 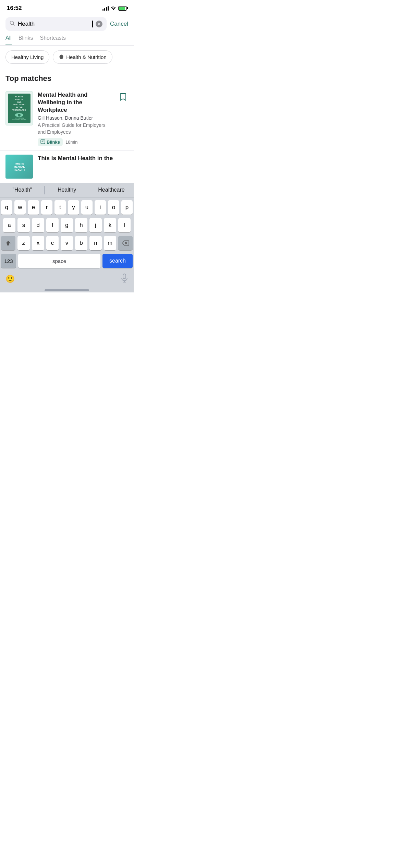 I want to click on book-cover-2-inner: THIS ISMENTALHEALTH, so click(x=19, y=167).